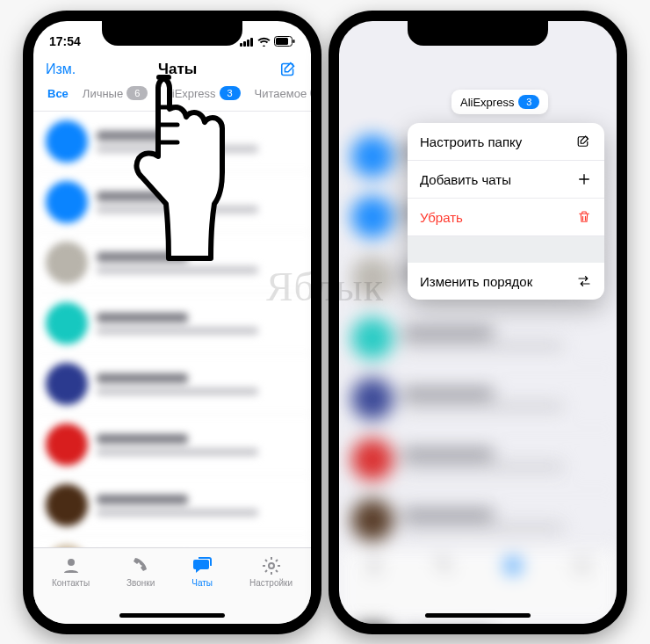 Image resolution: width=650 pixels, height=644 pixels. I want to click on tabbar-settings: Настройки, so click(271, 571).